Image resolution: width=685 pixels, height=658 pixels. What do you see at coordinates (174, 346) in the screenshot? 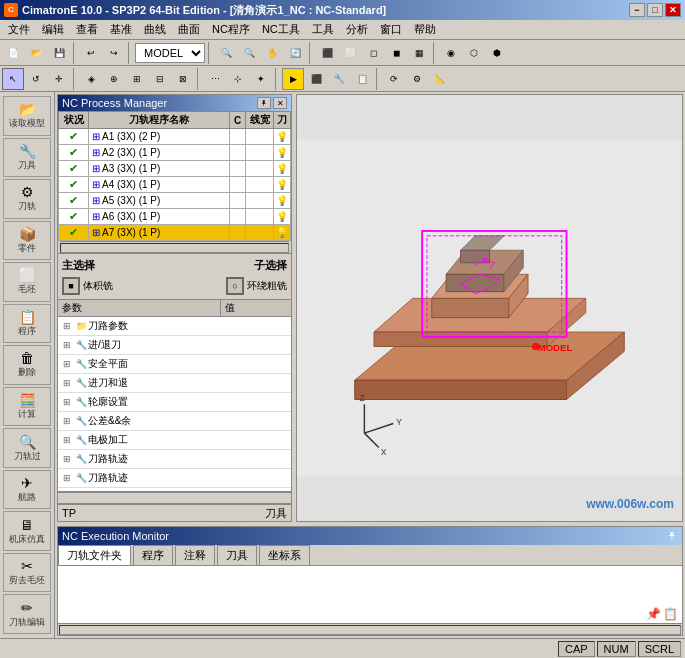
I see `param-row: ⊞ 🔧 进/退刀` at bounding box center [174, 346].